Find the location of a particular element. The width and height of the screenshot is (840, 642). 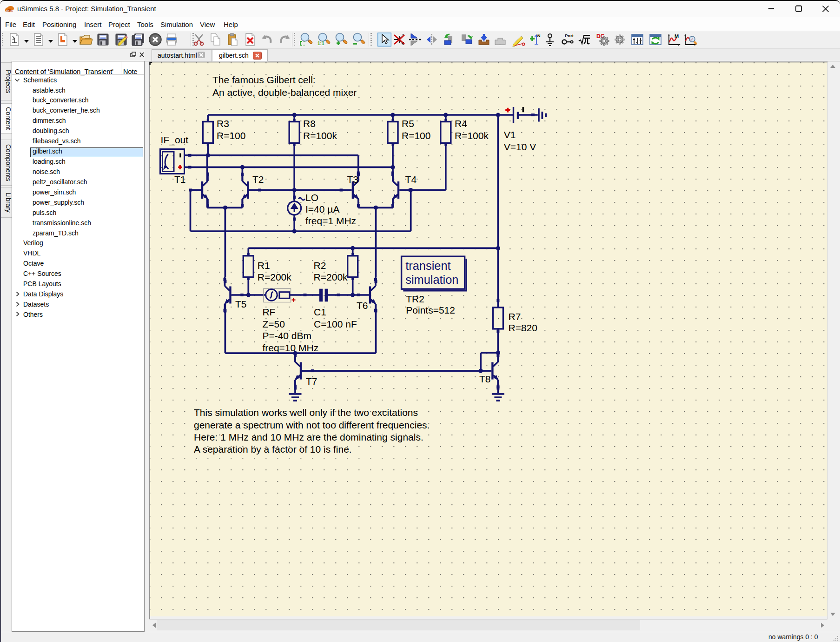

svg-text: N is located at coordinates (539, 36).